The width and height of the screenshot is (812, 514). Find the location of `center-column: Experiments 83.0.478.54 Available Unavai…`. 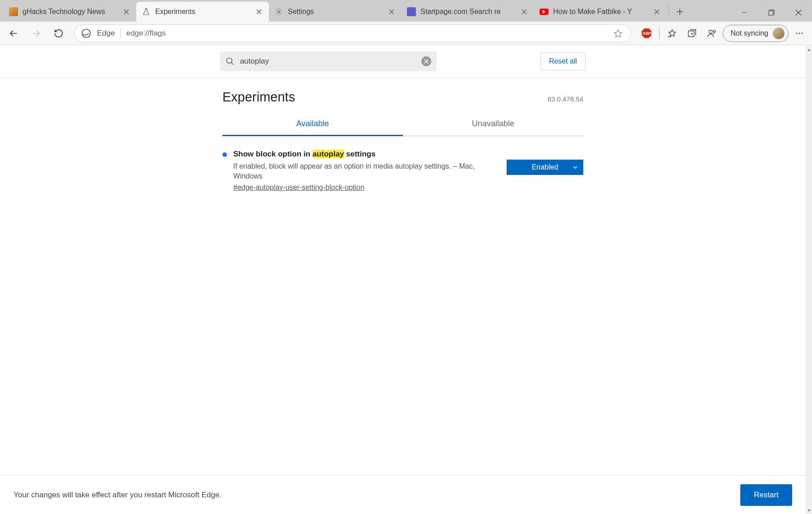

center-column: Experiments 83.0.478.54 Available Unavai… is located at coordinates (403, 142).